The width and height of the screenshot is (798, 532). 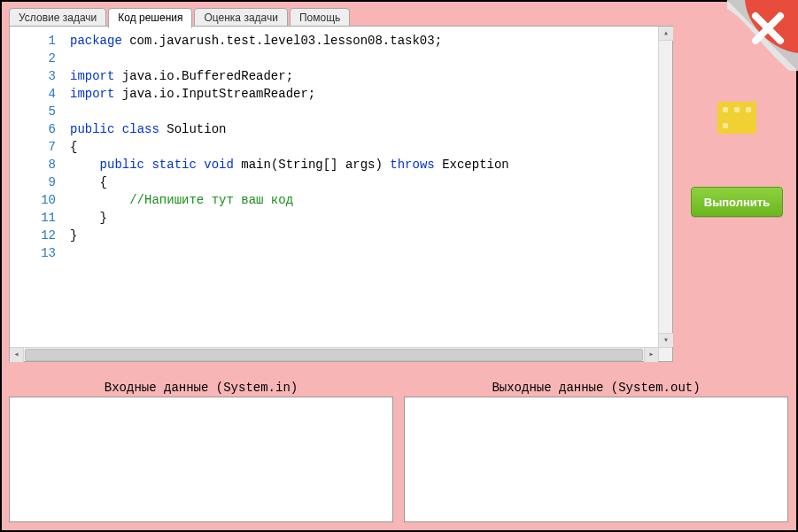 What do you see at coordinates (33, 218) in the screenshot?
I see `line-number: 11` at bounding box center [33, 218].